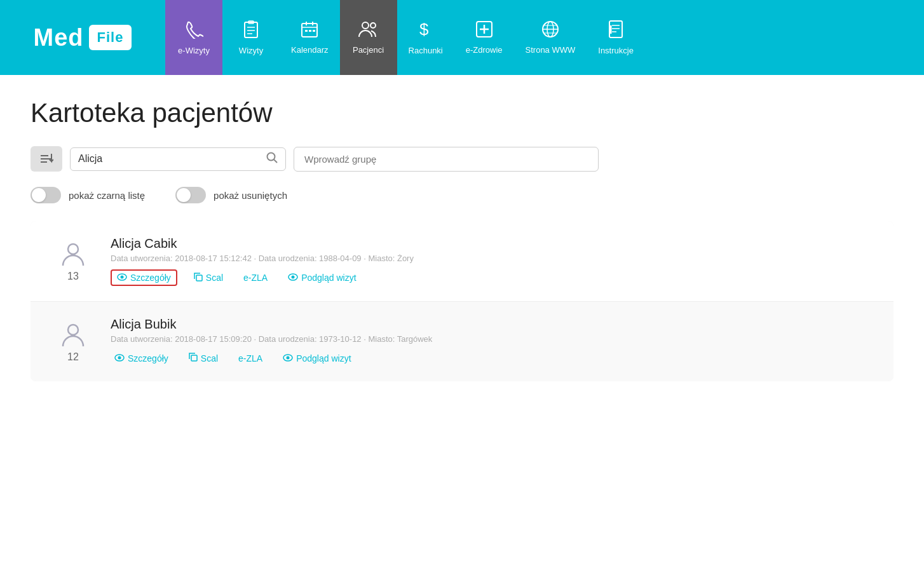  Describe the element at coordinates (462, 342) in the screenshot. I see `patient-card-2: 12 Alicja Bubik Data utworzenia: 2018-08…` at that location.